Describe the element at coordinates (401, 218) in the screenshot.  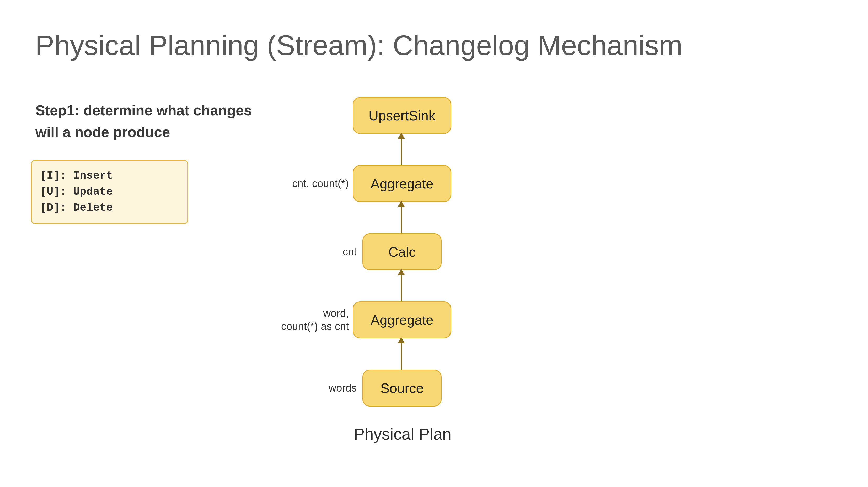
I see `arrow-calc-to-aggregate2` at that location.